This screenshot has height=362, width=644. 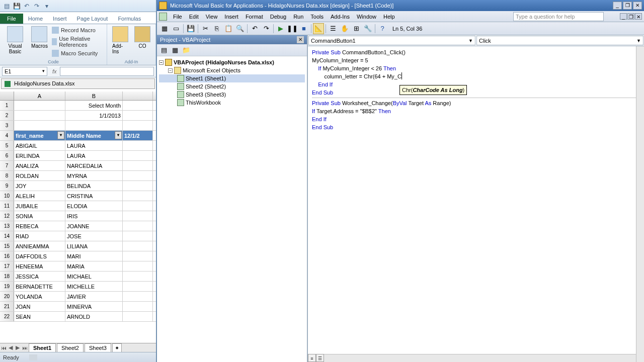 What do you see at coordinates (40, 156) in the screenshot?
I see `cell: ERLINDA` at bounding box center [40, 156].